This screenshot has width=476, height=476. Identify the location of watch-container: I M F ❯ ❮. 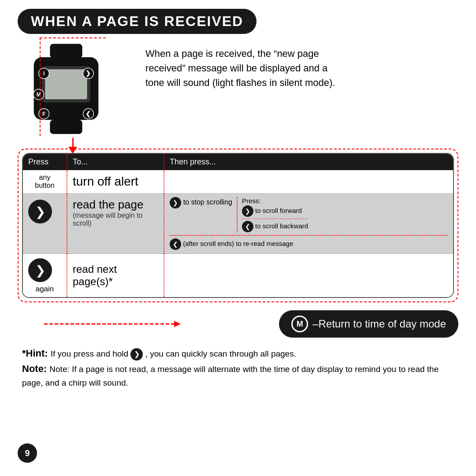
(75, 91).